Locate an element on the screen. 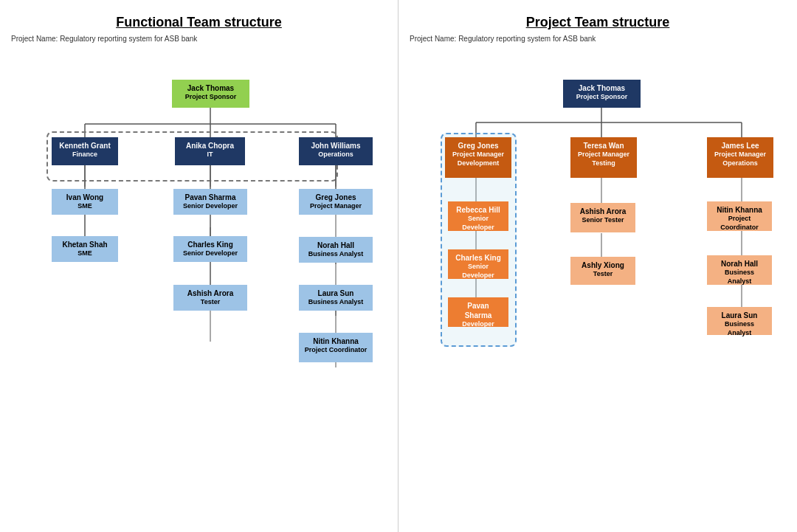  dev-member-2: Charles King Senior Developer is located at coordinates (478, 264).